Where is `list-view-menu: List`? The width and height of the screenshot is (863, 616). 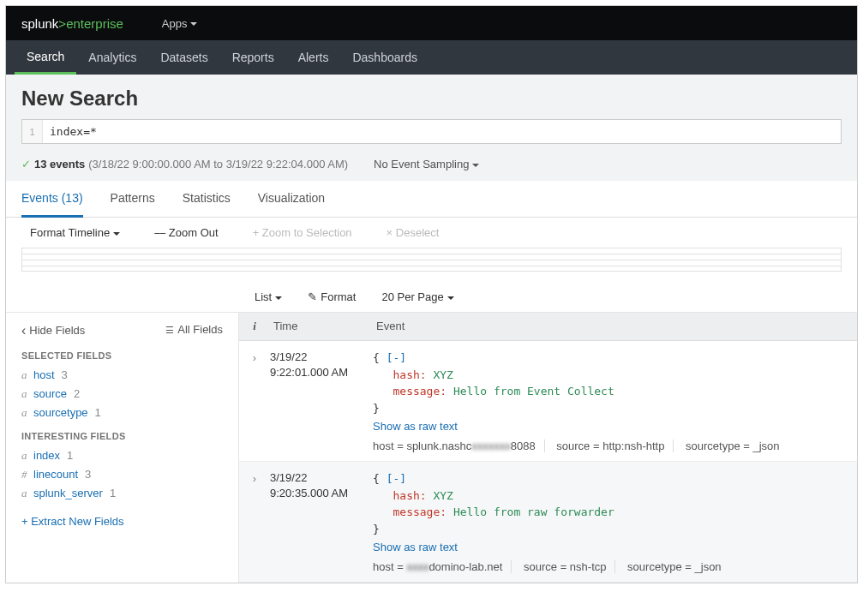 list-view-menu: List is located at coordinates (268, 296).